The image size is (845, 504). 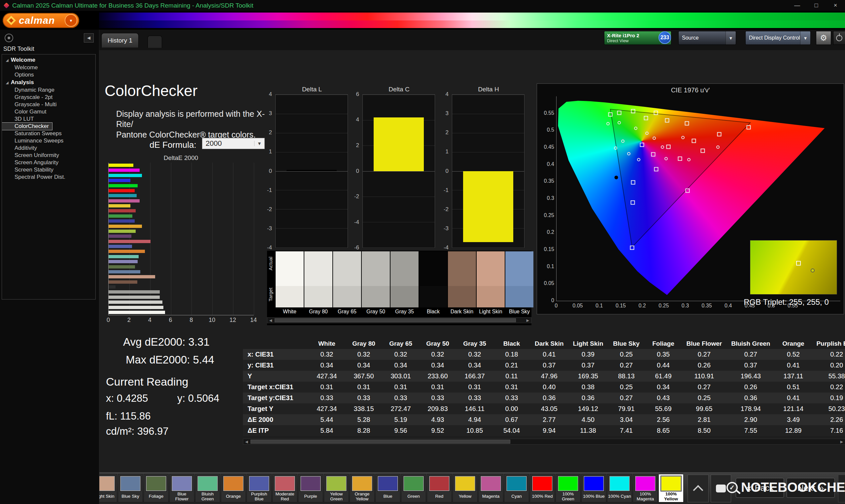 I want to click on cell-value: 0.22, so click(x=828, y=387).